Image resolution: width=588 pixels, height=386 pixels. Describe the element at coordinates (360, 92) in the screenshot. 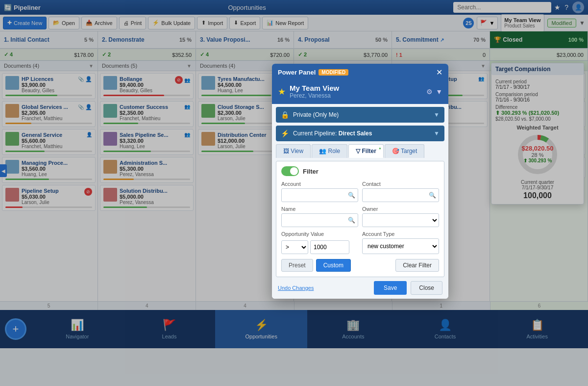

I see `panel-view-header: ★ My Team View Perez, Vanessa ⚙ ▼` at that location.